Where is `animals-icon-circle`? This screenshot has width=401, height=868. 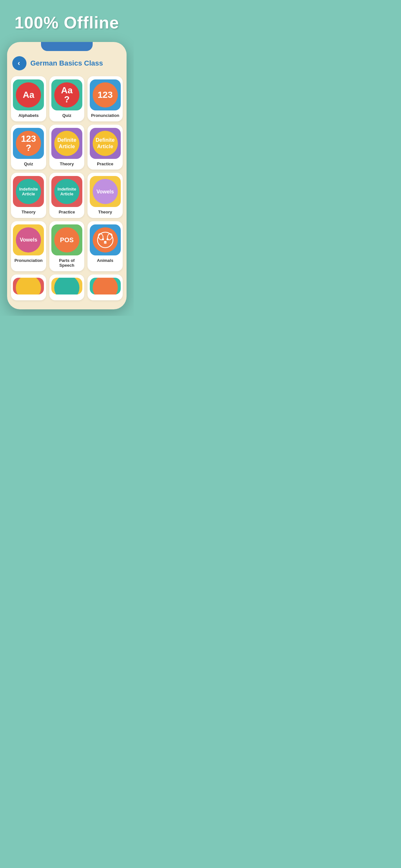 animals-icon-circle is located at coordinates (105, 240).